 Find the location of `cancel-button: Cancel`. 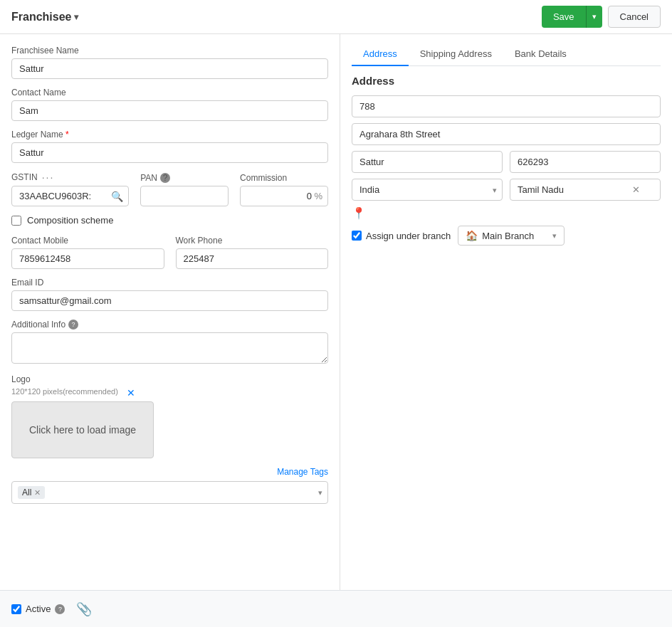

cancel-button: Cancel is located at coordinates (634, 17).